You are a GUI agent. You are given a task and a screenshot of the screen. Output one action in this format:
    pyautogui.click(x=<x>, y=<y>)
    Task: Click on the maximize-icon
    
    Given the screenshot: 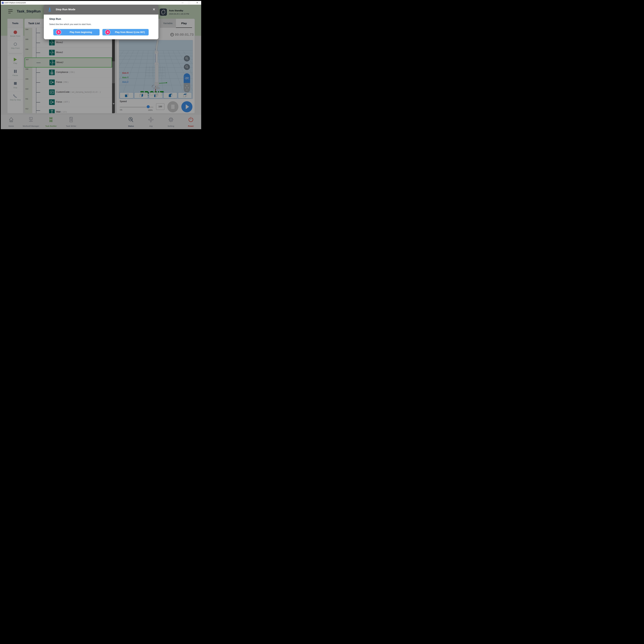 What is the action you would take?
    pyautogui.click(x=189, y=3)
    